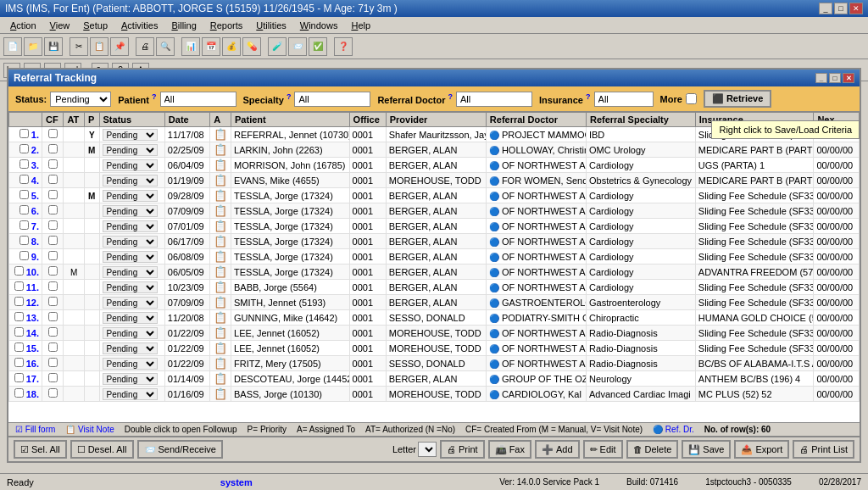  I want to click on table-row: 16. PendingApprovedDenied 01/22/09 📋 FRI…, so click(434, 364).